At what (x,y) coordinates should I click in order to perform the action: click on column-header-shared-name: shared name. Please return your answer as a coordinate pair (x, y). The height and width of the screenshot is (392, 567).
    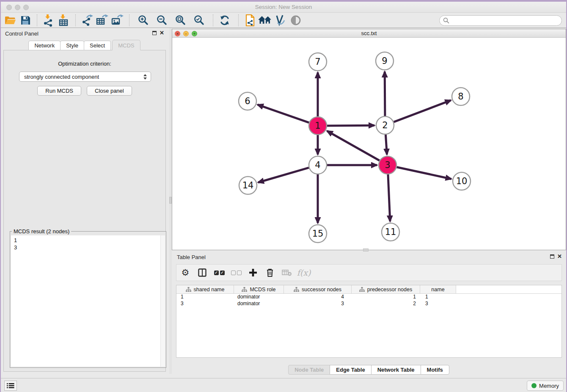
    Looking at the image, I should click on (205, 290).